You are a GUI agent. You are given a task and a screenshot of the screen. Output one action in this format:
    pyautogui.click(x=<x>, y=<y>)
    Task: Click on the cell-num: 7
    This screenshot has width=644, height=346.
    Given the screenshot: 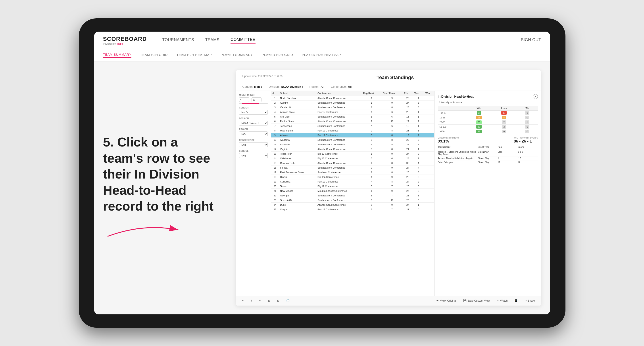 What is the action you would take?
    pyautogui.click(x=275, y=126)
    